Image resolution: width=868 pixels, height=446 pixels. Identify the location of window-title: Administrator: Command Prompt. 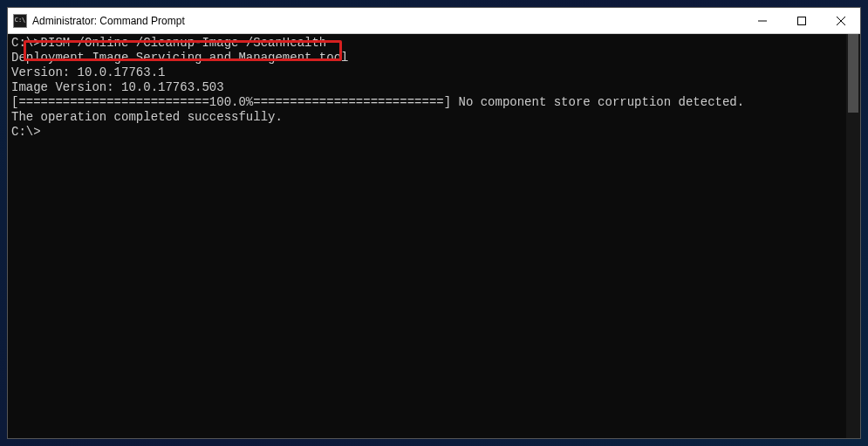
(387, 21).